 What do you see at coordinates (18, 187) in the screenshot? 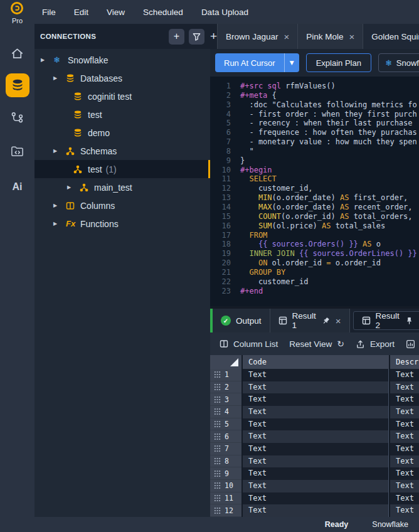
I see `rail-ai-button: Ai` at bounding box center [18, 187].